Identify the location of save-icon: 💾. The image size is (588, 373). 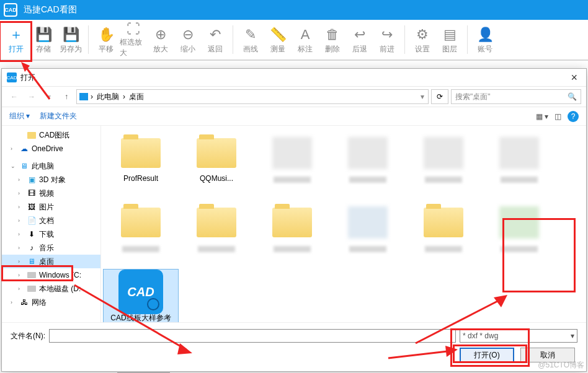
(43, 35).